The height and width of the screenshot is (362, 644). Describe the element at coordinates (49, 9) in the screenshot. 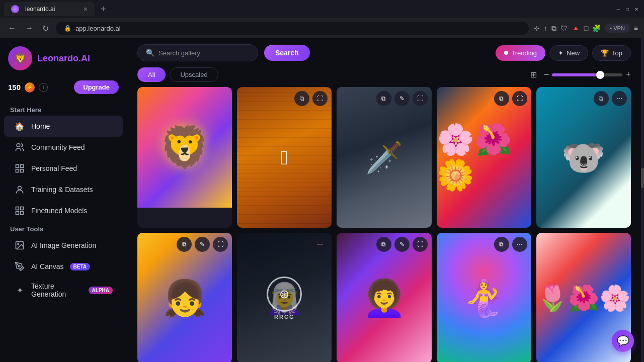

I see `active-tab: leonardo.ai ×` at that location.